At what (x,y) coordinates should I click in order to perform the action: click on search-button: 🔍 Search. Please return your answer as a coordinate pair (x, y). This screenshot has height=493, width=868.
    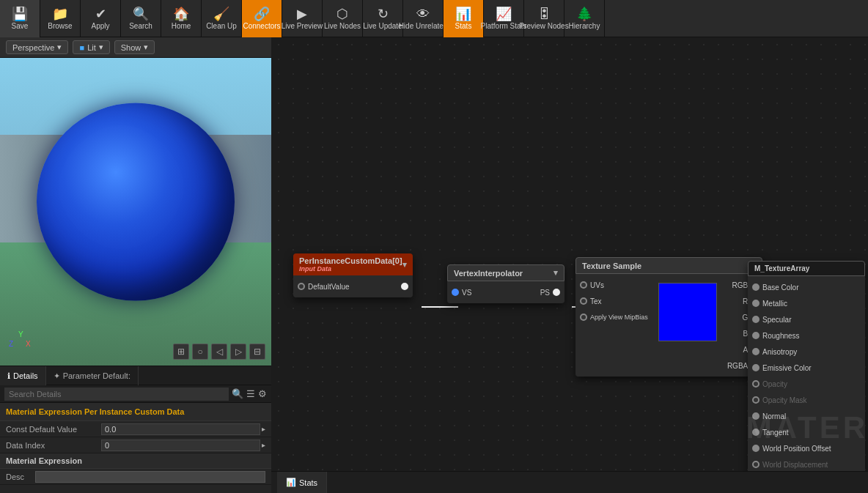
    Looking at the image, I should click on (141, 19).